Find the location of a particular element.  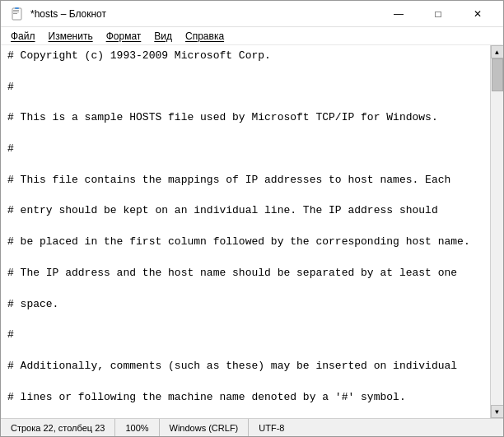

menu-file: Файл is located at coordinates (23, 36).